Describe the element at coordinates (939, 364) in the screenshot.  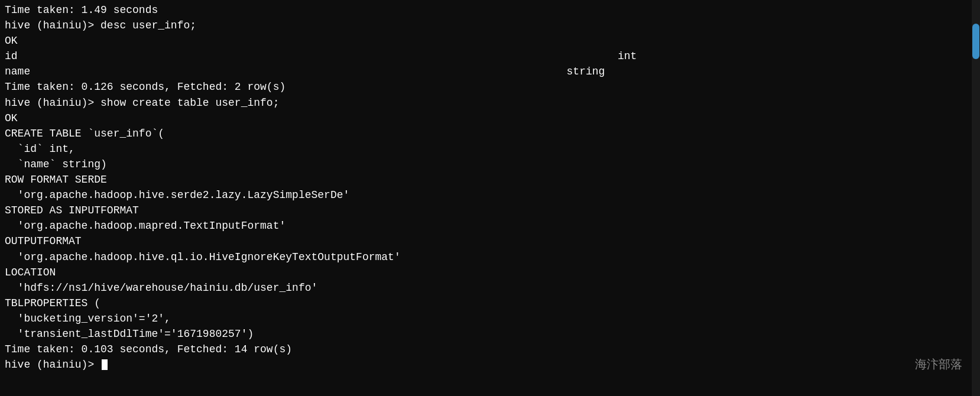
I see `watermark-text: 海汴部落` at that location.